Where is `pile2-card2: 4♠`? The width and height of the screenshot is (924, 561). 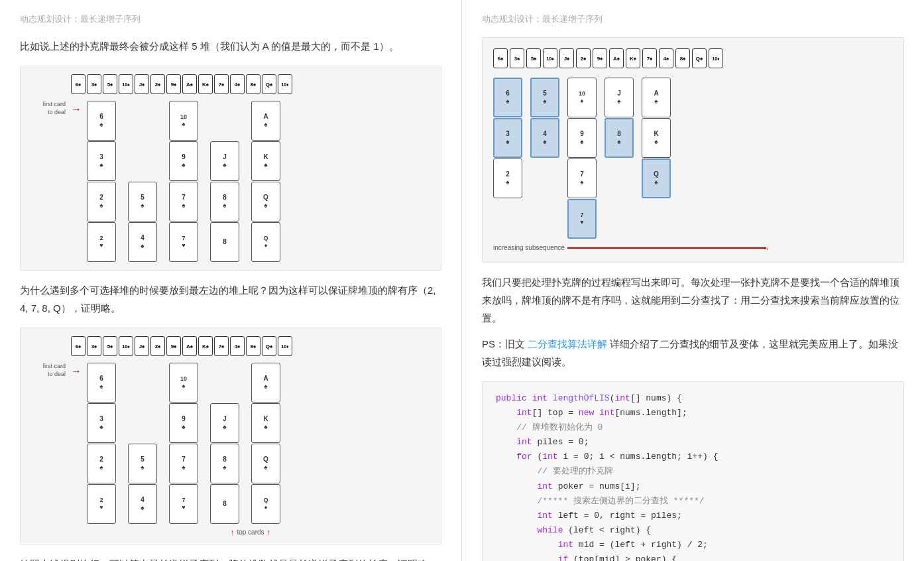
pile2-card2: 4♠ is located at coordinates (143, 242).